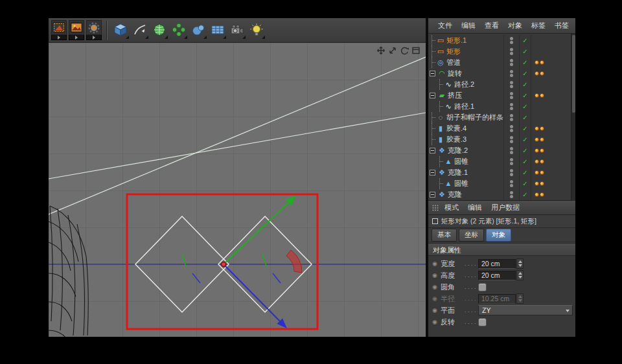 The height and width of the screenshot is (364, 622). Describe the element at coordinates (500, 128) in the screenshot. I see `object-row: ▮胶囊.4 ✓` at that location.